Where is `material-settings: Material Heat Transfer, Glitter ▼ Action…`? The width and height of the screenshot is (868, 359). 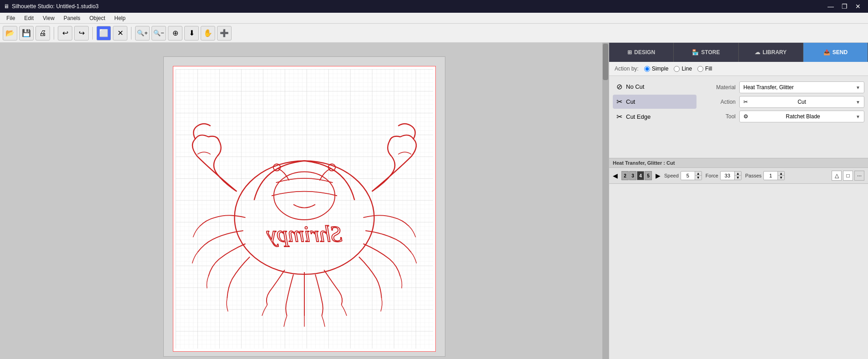
material-settings: Material Heat Transfer, Glitter ▼ Action… is located at coordinates (784, 117).